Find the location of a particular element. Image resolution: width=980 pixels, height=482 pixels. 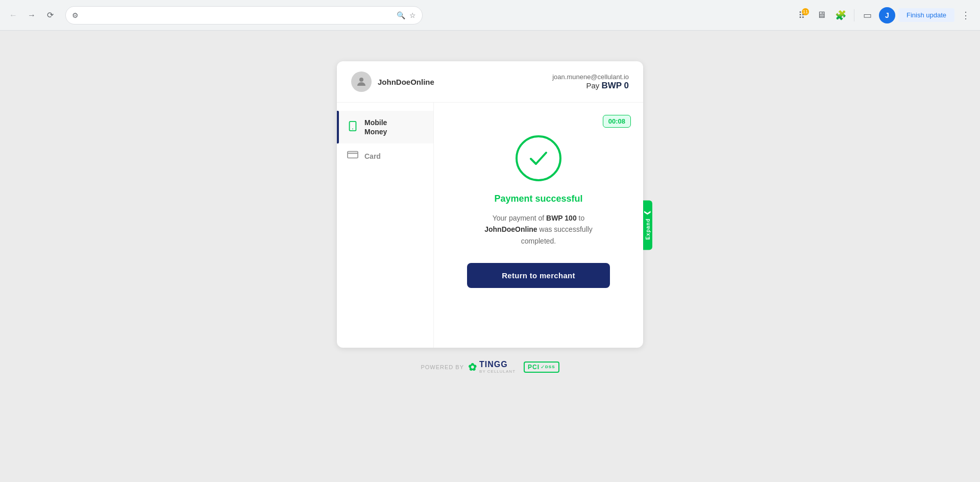

tingg-logo: ✿ tingg by Cellulant is located at coordinates (492, 367).